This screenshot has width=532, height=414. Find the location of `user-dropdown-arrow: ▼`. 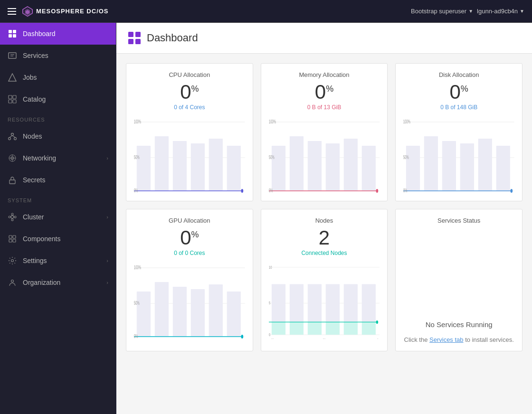

user-dropdown-arrow: ▼ is located at coordinates (471, 11).